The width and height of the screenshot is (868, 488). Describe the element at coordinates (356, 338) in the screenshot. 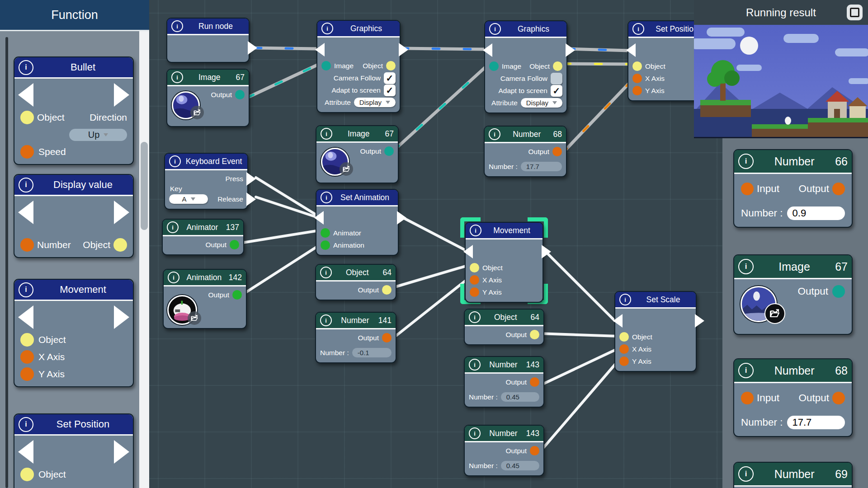

I see `node-number-141: iNumber141OutputNumber :-0.1` at that location.